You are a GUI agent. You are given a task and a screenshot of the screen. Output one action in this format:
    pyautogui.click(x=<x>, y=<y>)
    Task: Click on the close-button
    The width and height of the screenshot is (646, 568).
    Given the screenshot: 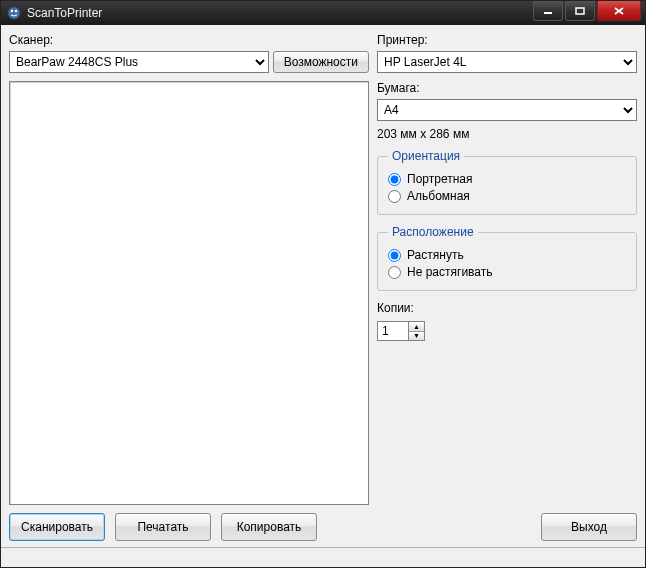 What is the action you would take?
    pyautogui.click(x=619, y=11)
    